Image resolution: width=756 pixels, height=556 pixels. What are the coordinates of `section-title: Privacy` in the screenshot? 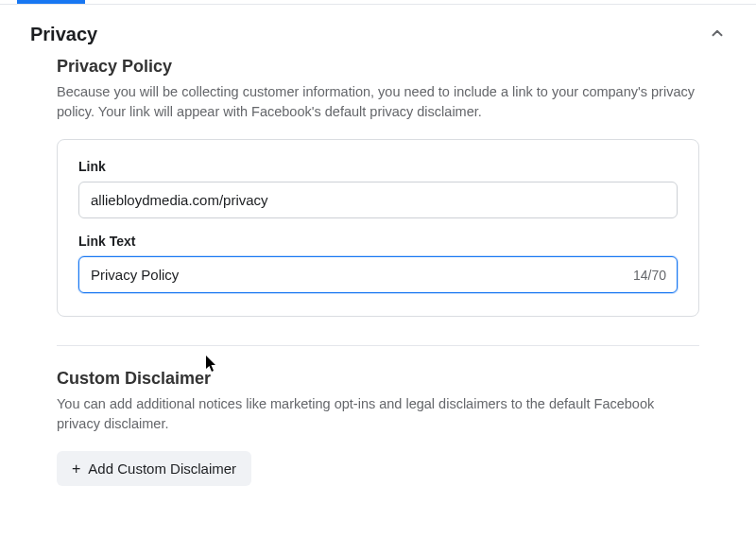 It's located at (64, 34).